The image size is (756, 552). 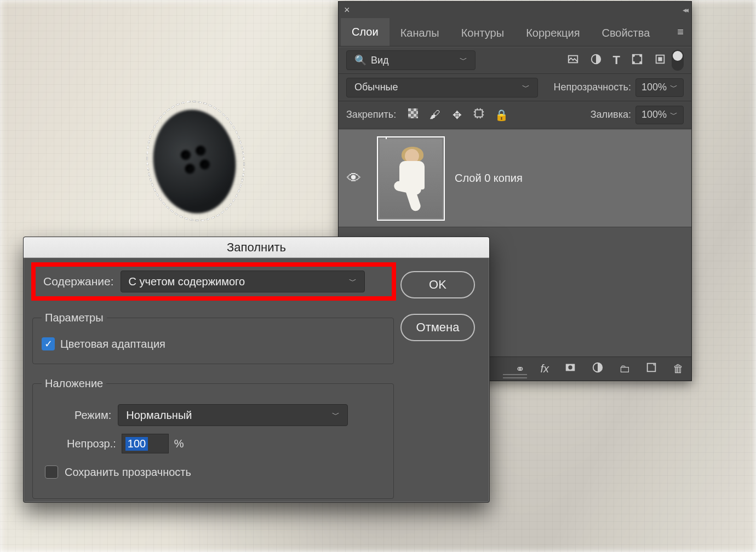 I want to click on layer-row: 👁 Слой 0 копия, so click(x=515, y=179).